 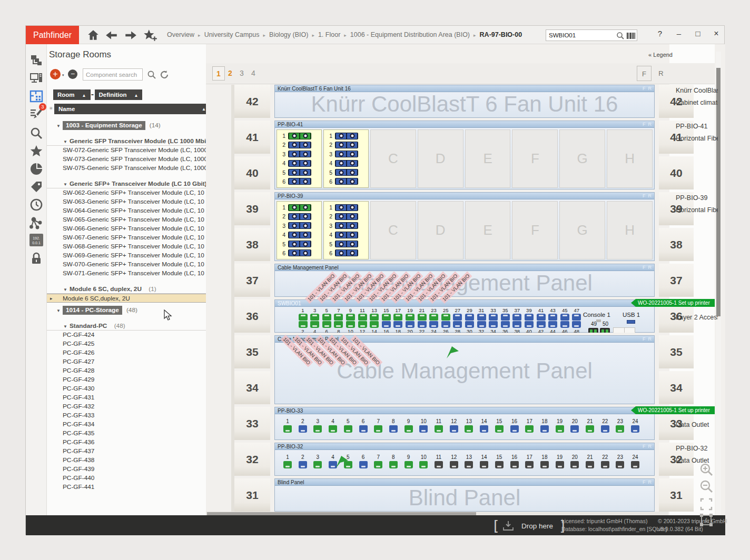 What do you see at coordinates (631, 36) in the screenshot?
I see `barcode-icon` at bounding box center [631, 36].